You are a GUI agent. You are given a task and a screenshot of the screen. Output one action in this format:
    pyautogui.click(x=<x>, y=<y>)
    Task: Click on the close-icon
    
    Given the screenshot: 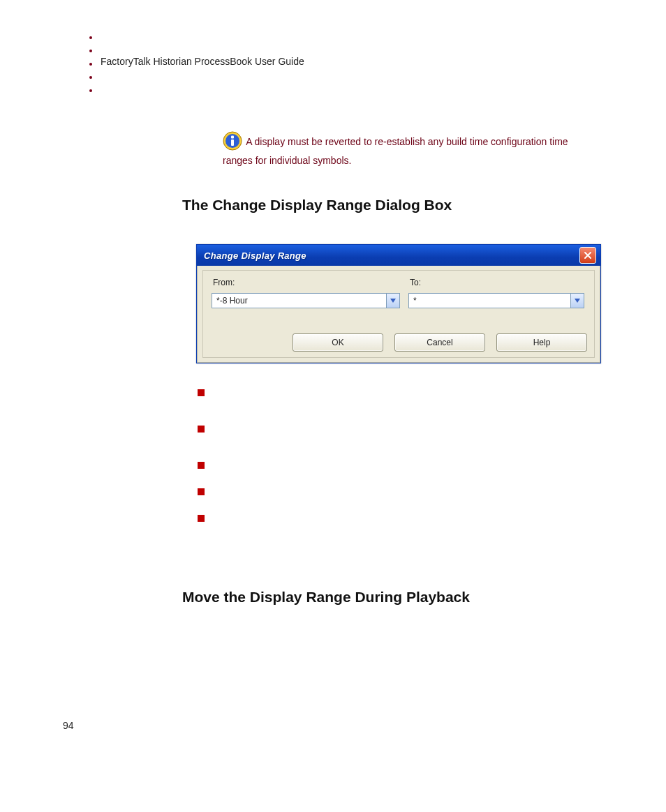 What is the action you would take?
    pyautogui.click(x=588, y=255)
    